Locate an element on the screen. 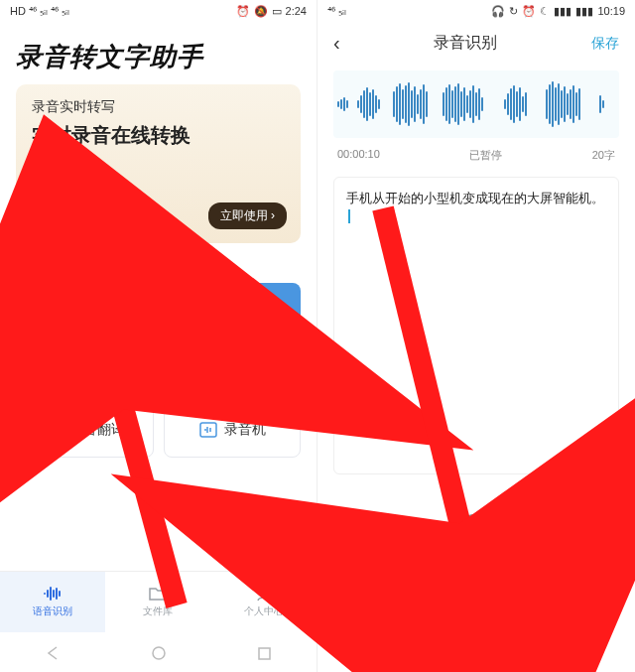  status-bar-r: ⁴⁶ ₅ᵢₗ 🎧 ↻ ⏰ ☾ ▮▮▮ ▮▮▮ 10:19 is located at coordinates (476, 11).